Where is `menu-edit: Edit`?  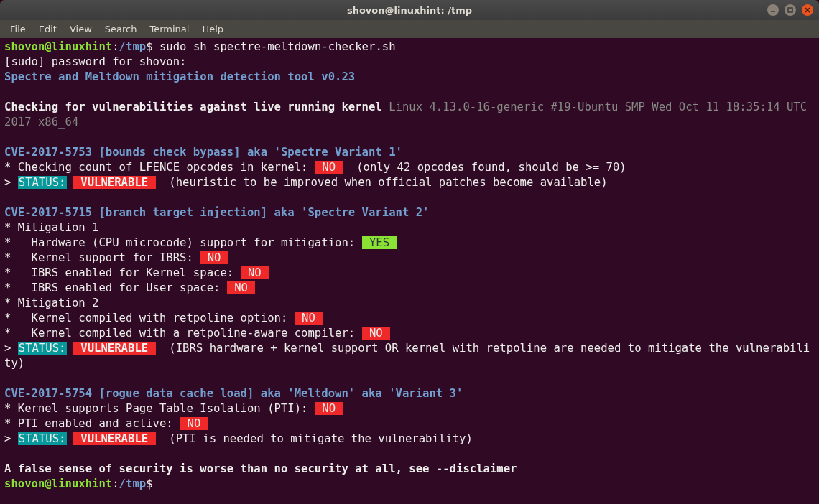
menu-edit: Edit is located at coordinates (47, 29).